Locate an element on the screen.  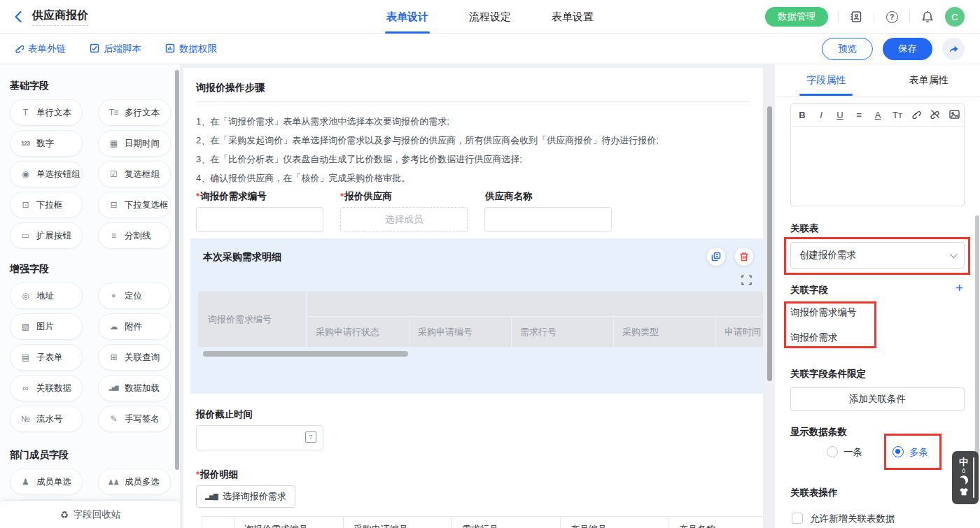
address-book-icon is located at coordinates (856, 17).